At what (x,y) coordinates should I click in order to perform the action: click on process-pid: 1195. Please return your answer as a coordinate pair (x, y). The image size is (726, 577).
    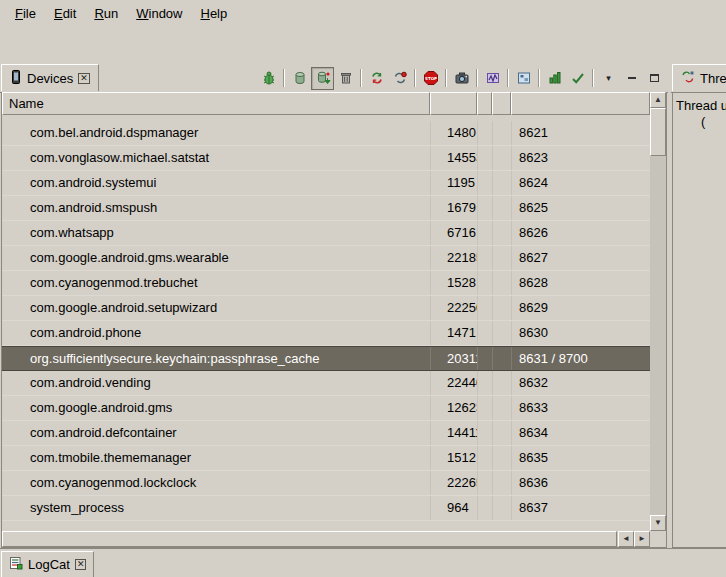
    Looking at the image, I should click on (454, 183).